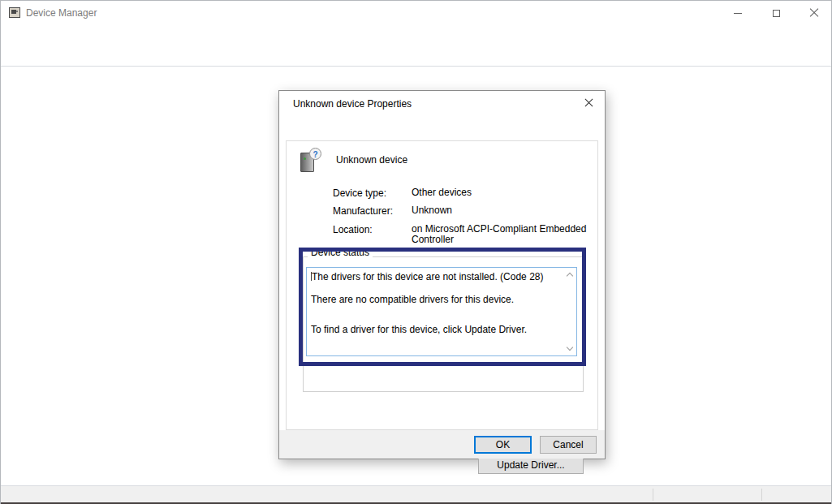 The height and width of the screenshot is (504, 832). What do you see at coordinates (814, 13) in the screenshot?
I see `close-button` at bounding box center [814, 13].